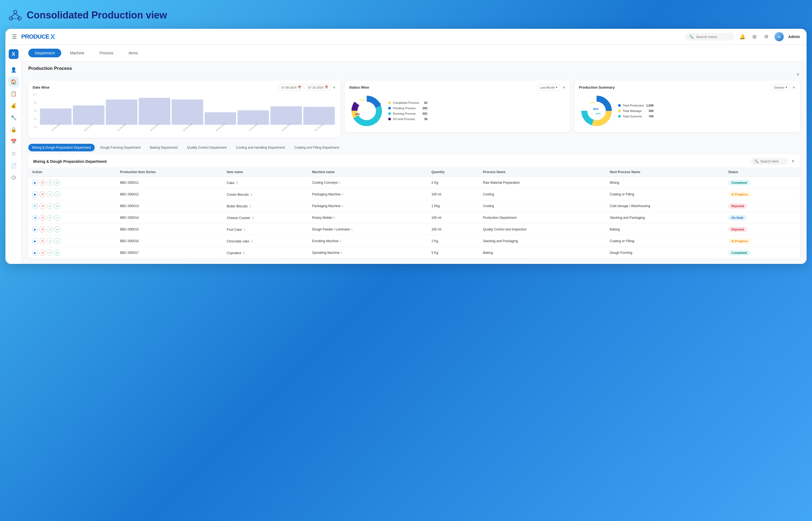  What do you see at coordinates (14, 165) in the screenshot?
I see `sidebar-item-document: 📄` at bounding box center [14, 165].